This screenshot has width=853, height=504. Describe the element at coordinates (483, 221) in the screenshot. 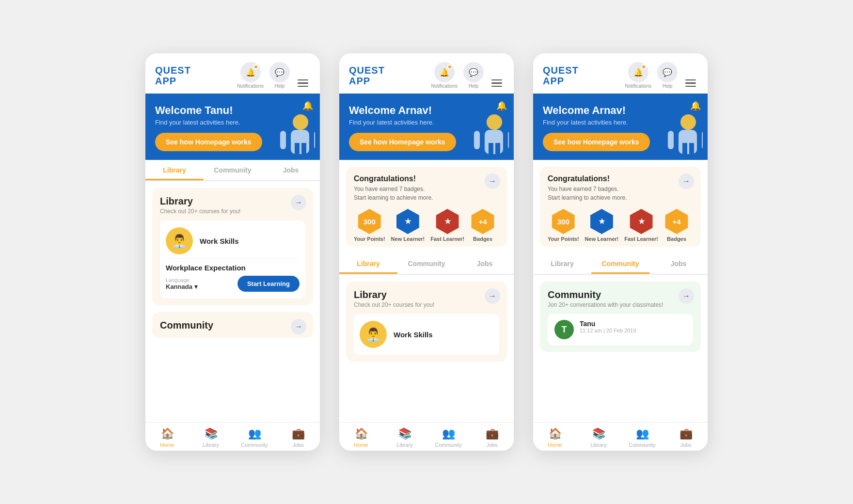

I see `badge-hex-more-2: +4` at that location.